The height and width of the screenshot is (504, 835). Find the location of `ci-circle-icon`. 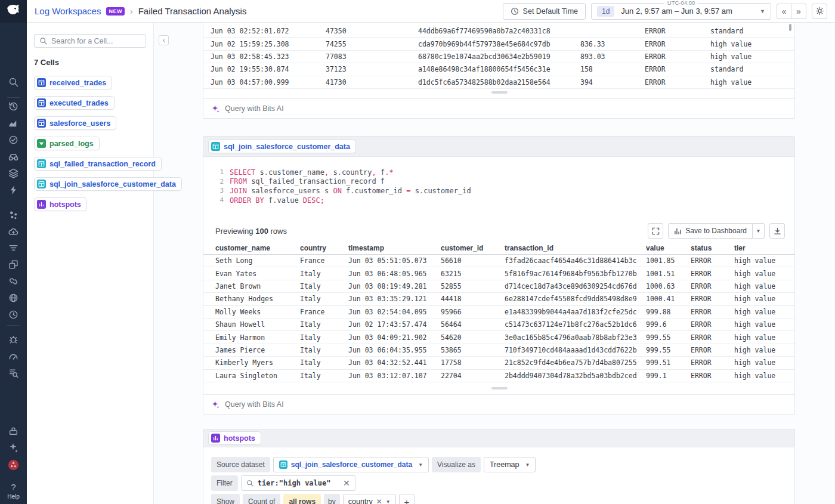

ci-circle-icon is located at coordinates (13, 315).